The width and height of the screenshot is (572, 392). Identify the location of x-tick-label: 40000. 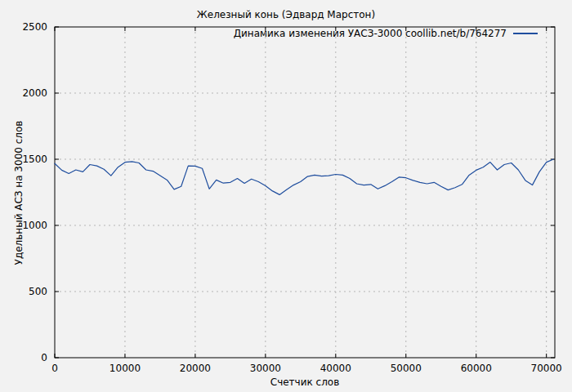
(336, 368).